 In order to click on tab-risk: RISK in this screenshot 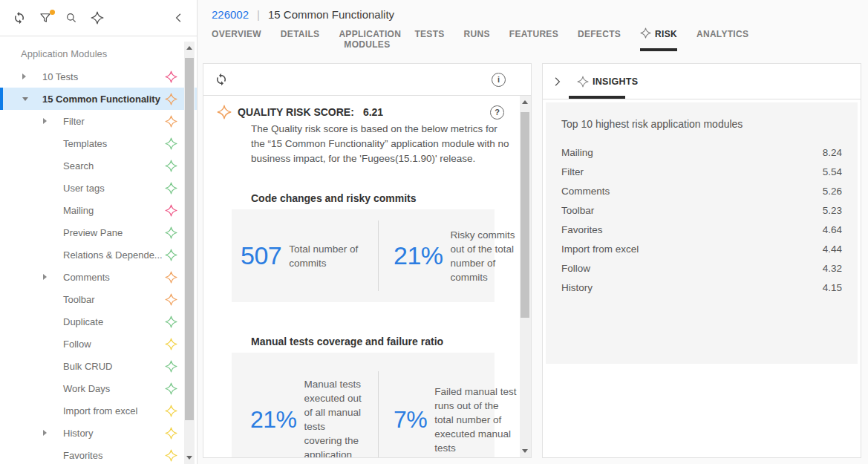, I will do `click(659, 40)`.